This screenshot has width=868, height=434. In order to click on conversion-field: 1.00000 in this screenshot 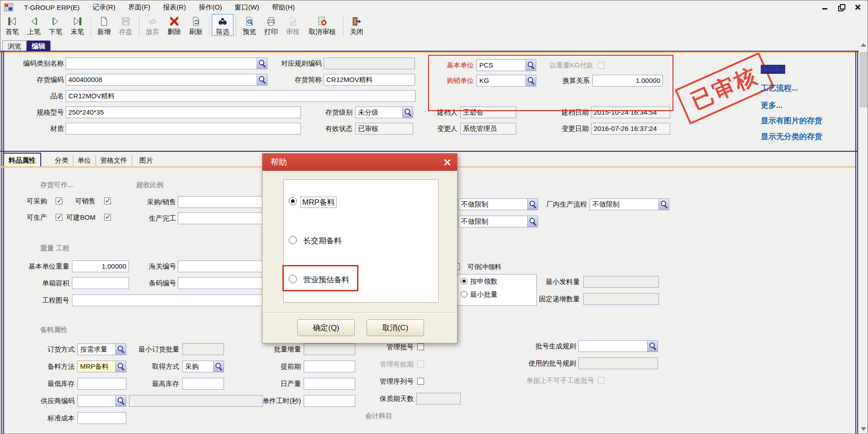, I will do `click(628, 81)`.